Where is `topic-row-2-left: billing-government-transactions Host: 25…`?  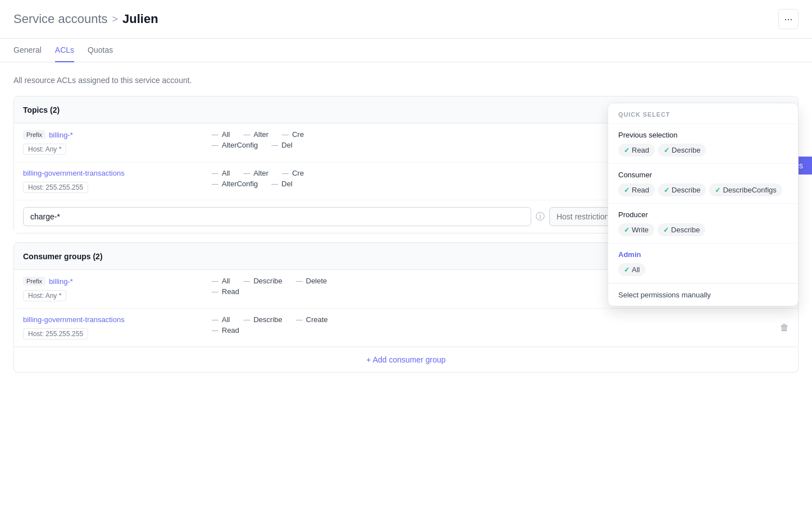
topic-row-2-left: billing-government-transactions Host: 25… is located at coordinates (113, 181).